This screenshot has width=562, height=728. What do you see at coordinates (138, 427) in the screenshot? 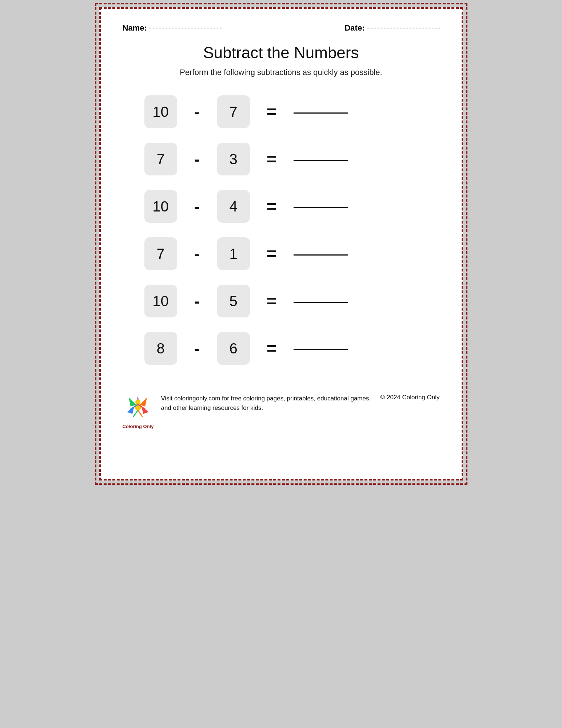
I see `logo-label: Coloring Only` at bounding box center [138, 427].